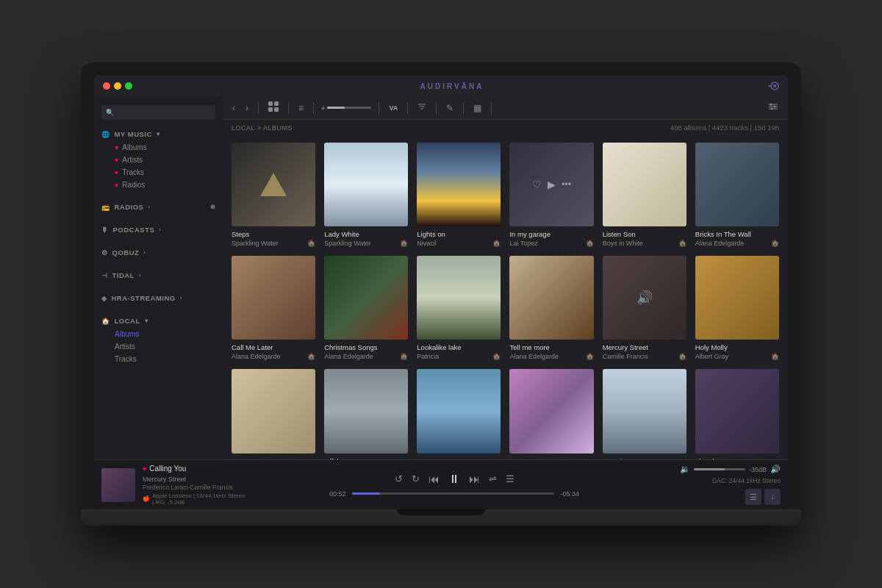 The width and height of the screenshot is (882, 588). I want to click on sidebar-item-radios: 📻 RADIOS › ⊕, so click(159, 207).